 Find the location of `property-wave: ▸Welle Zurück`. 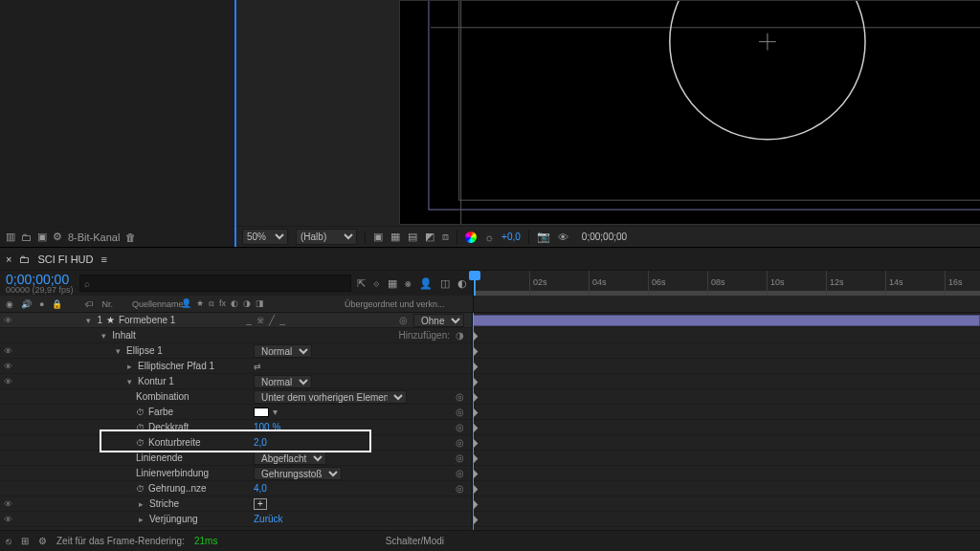

property-wave: ▸Welle Zurück is located at coordinates (235, 528).